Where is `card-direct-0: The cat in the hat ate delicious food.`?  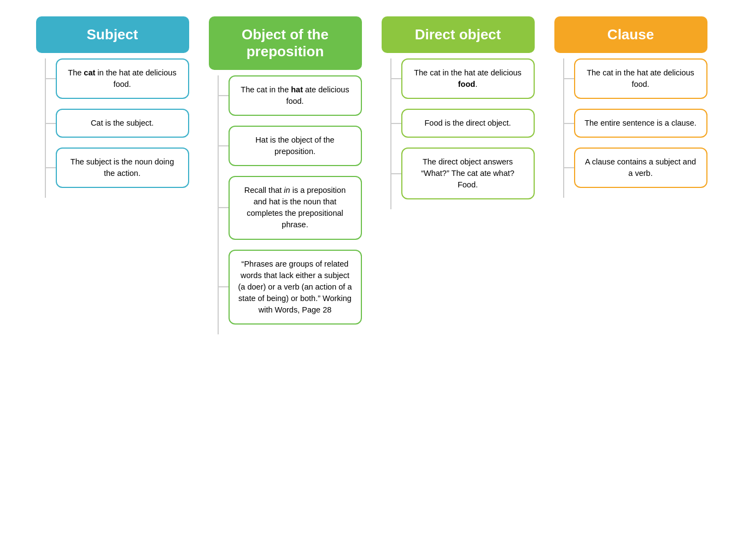
card-direct-0: The cat in the hat ate delicious food. is located at coordinates (468, 79).